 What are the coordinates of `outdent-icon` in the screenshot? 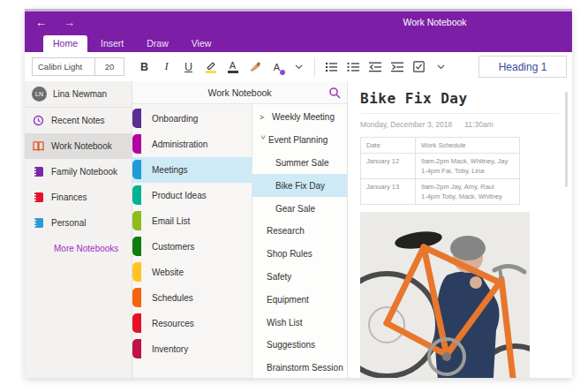 It's located at (375, 67).